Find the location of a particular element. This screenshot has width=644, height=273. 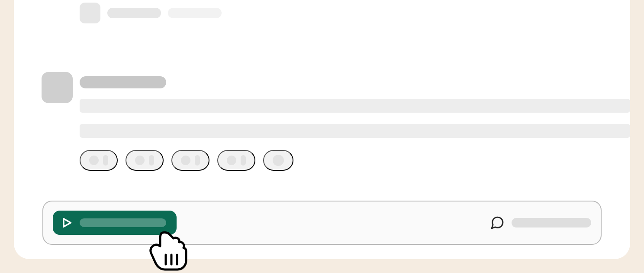

play-icon is located at coordinates (67, 223).